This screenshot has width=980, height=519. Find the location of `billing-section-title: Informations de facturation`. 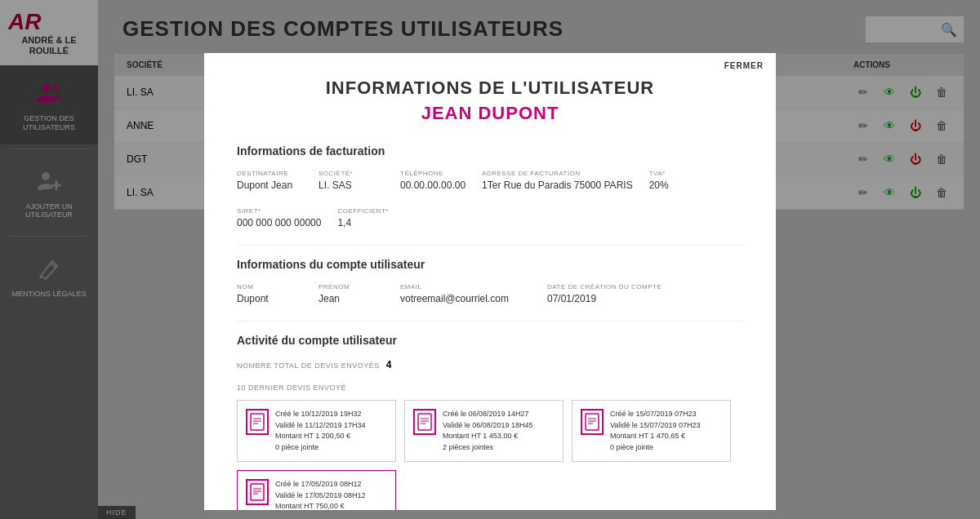

billing-section-title: Informations de facturation is located at coordinates (490, 151).